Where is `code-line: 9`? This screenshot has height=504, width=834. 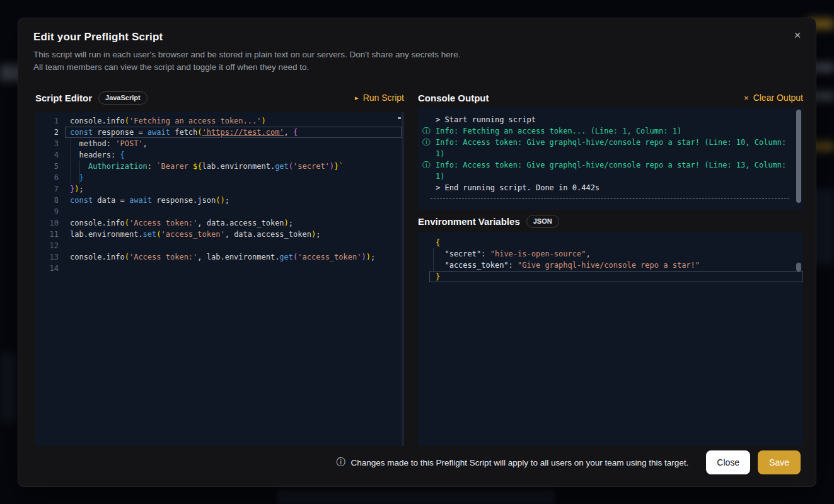 code-line: 9 is located at coordinates (218, 212).